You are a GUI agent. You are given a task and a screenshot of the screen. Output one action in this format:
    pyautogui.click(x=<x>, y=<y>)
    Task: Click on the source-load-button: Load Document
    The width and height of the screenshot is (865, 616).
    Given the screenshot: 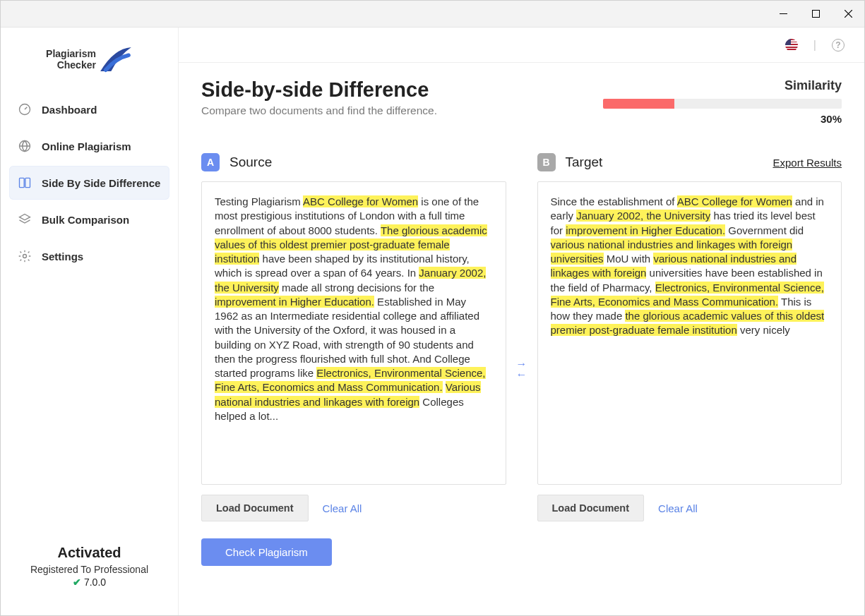 What is the action you would take?
    pyautogui.click(x=255, y=508)
    